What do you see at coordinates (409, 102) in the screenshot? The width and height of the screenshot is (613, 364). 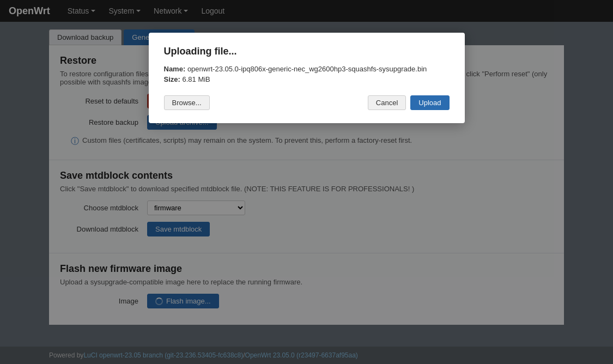 I see `modal-right-actions: Cancel Upload` at bounding box center [409, 102].